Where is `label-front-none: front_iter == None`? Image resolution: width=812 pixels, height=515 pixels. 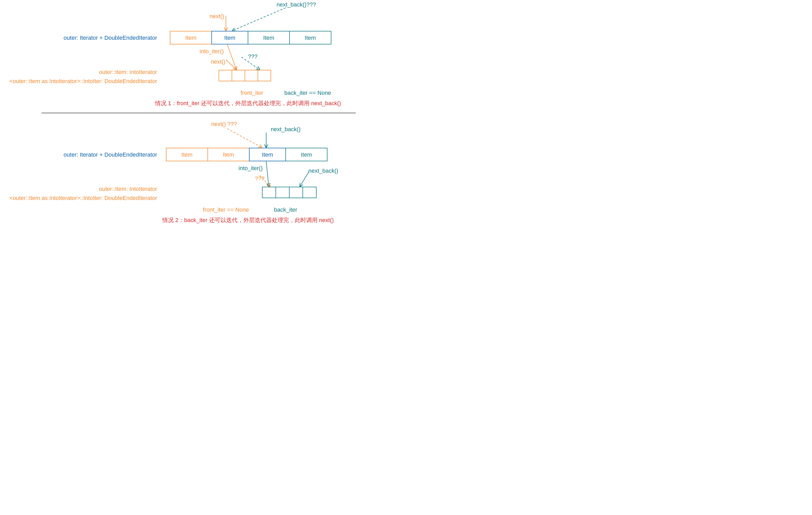 label-front-none: front_iter == None is located at coordinates (226, 210).